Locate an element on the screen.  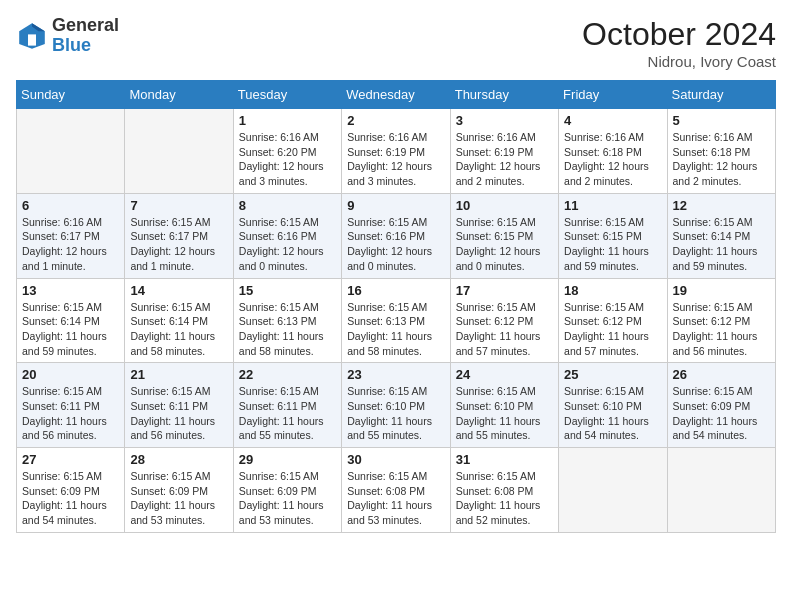
calendar-cell: 31Sunrise: 6:15 AM Sunset: 6:08 PM Dayli… is located at coordinates (504, 490).